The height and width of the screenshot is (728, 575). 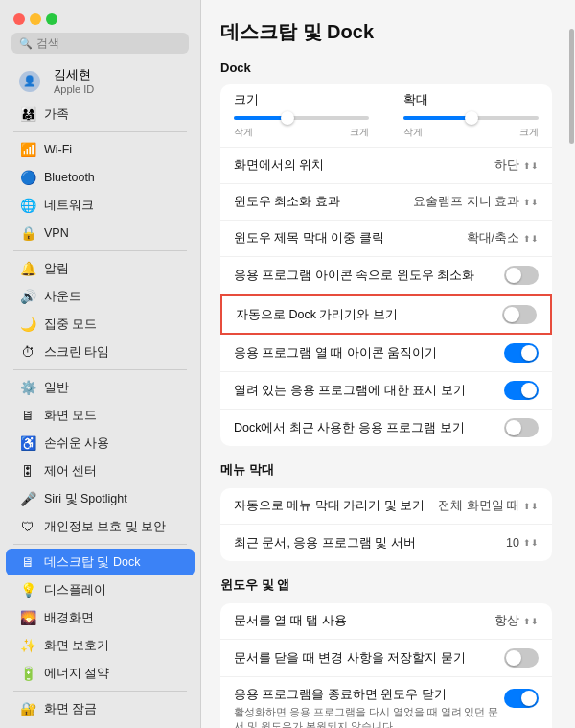 I want to click on minimize-effect-row: 윈도우 최소화 효과 요술램프 지니 효과 ⬆⬇, so click(x=386, y=202).